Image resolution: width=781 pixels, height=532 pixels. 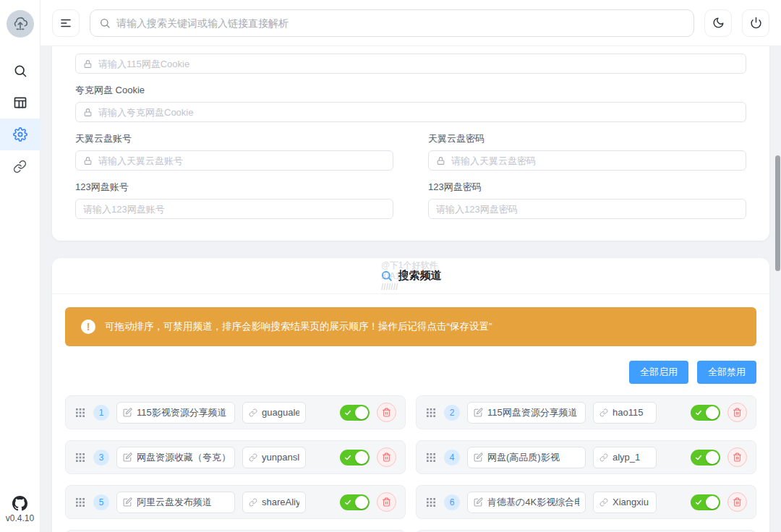 I want to click on cookie115-input, so click(x=418, y=64).